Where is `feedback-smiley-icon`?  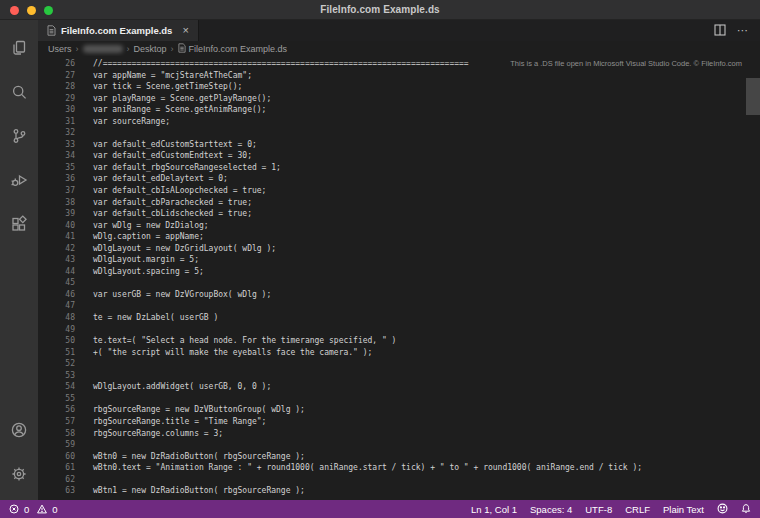
feedback-smiley-icon is located at coordinates (722, 510).